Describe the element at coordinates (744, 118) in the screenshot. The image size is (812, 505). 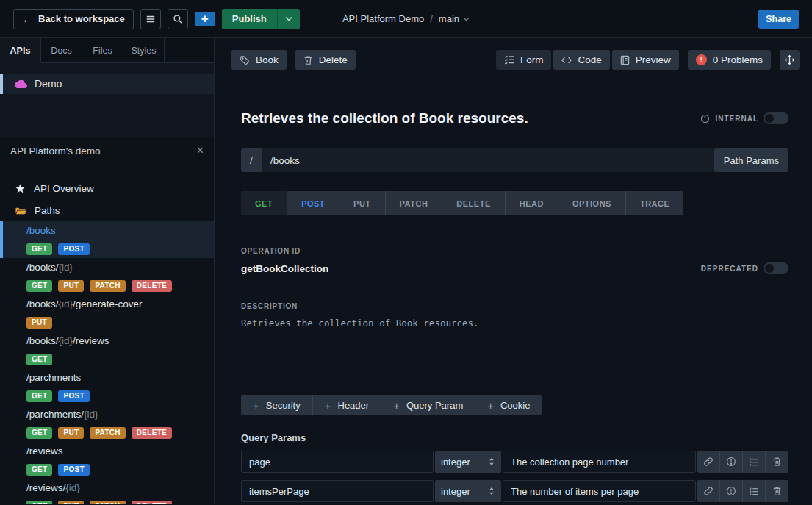
I see `internal-toggle-group: INTERNAL` at that location.